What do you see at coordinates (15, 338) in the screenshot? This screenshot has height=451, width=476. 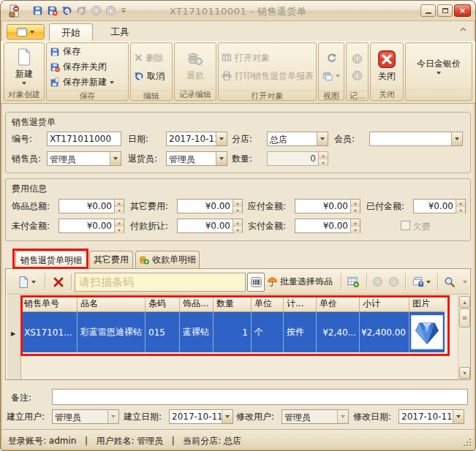 I see `grid-row-header-column: ▶` at bounding box center [15, 338].